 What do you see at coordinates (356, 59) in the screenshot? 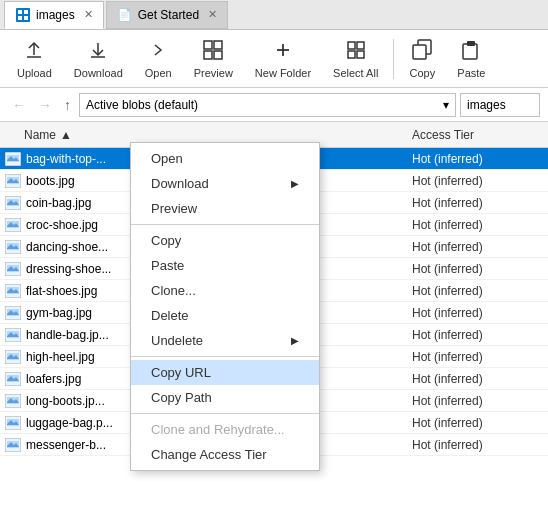
I see `select-all-button: Select All` at bounding box center [356, 59].